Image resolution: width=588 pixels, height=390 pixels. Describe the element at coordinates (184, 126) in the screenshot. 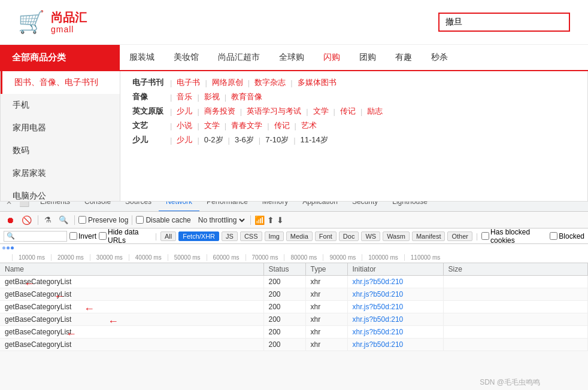

I see `section-link-3-0: 小说` at that location.